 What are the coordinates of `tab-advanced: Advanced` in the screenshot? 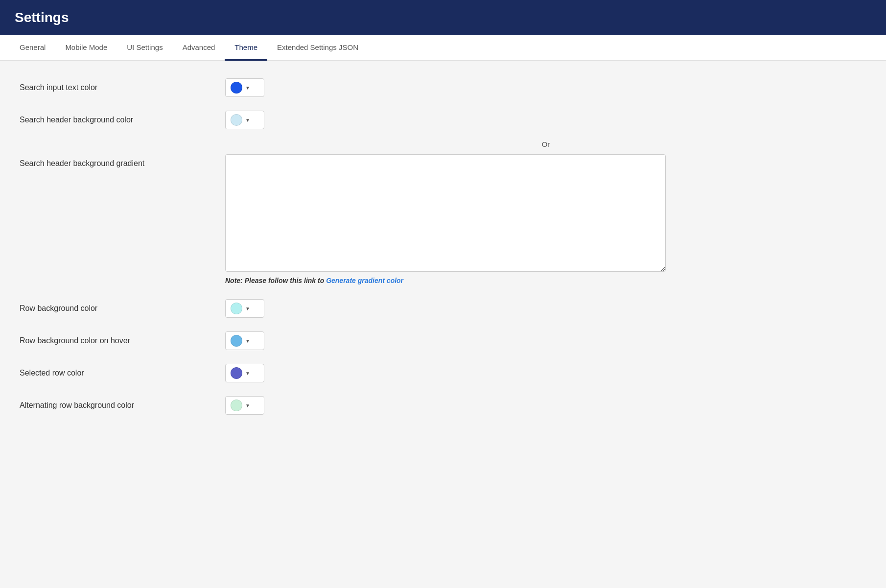 It's located at (199, 48).